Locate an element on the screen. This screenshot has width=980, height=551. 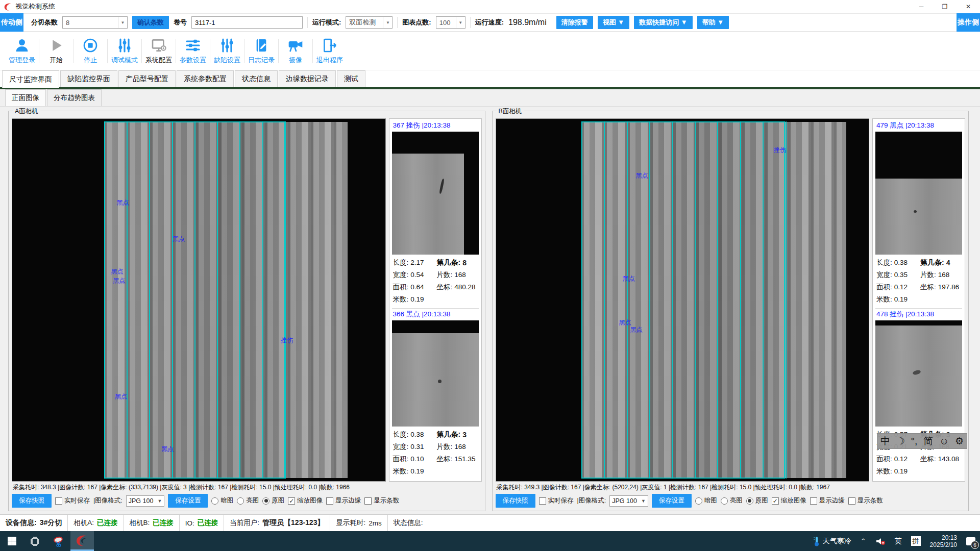
defect-settings-button: 缺陷设置 is located at coordinates (227, 51).